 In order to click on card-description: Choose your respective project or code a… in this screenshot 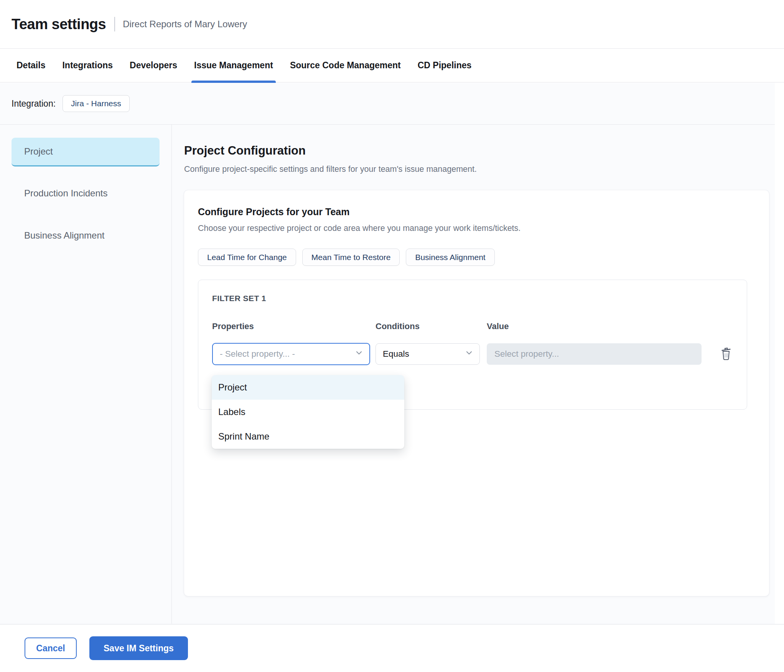, I will do `click(483, 229)`.